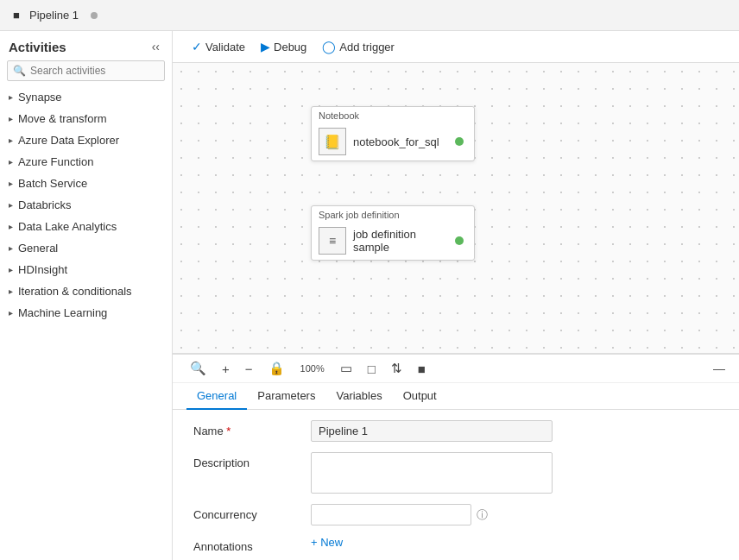 The image size is (739, 560). I want to click on add-trigger-button: ◯ Add trigger, so click(358, 47).